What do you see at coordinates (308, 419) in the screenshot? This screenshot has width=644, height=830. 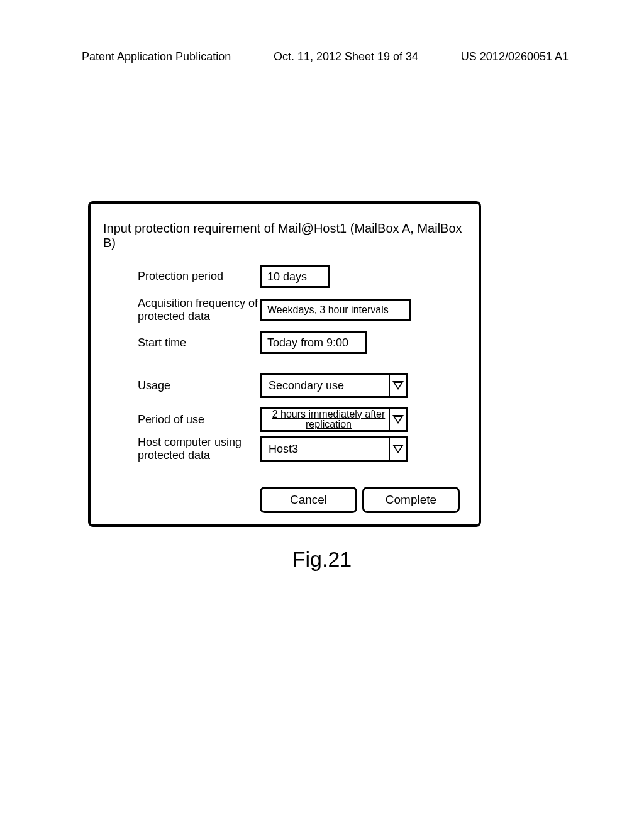 I see `row-period-of-use: Period of use 2 hours immediately after …` at bounding box center [308, 419].